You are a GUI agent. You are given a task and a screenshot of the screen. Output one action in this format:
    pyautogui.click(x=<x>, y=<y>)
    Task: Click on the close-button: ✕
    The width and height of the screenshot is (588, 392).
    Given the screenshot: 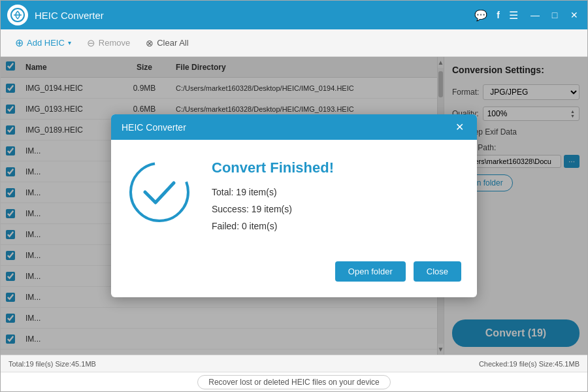 What is the action you would take?
    pyautogui.click(x=574, y=15)
    